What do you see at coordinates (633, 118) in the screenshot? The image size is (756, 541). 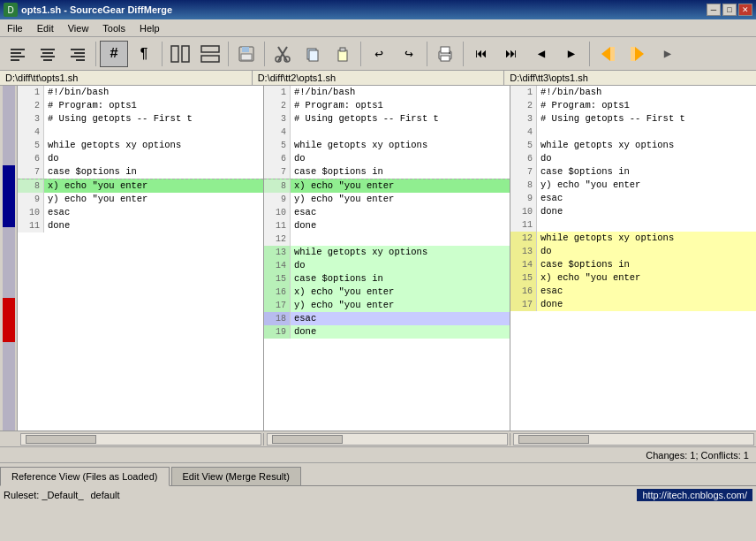 I see `table-row: 3# Using getopts -- First t` at bounding box center [633, 118].